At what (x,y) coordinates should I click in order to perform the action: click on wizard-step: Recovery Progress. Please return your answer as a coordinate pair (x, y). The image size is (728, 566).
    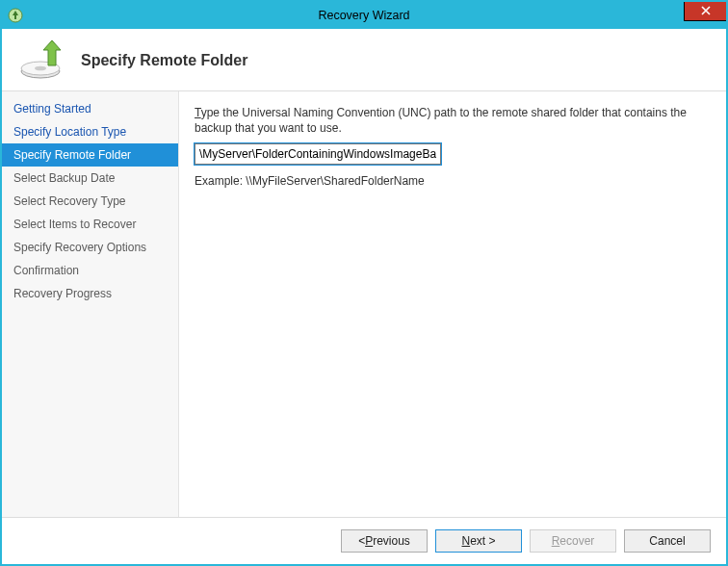
    Looking at the image, I should click on (91, 294).